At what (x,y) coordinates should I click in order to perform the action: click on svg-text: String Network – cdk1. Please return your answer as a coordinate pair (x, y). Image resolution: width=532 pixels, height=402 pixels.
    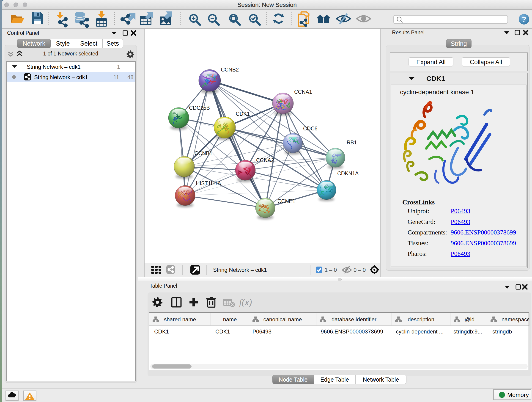
    Looking at the image, I should click on (240, 270).